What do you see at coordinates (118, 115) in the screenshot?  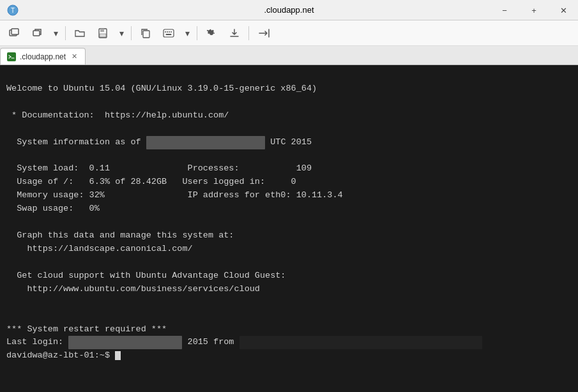 I see `terminal-line-2: * Documentation: https://help.ubuntu.com…` at bounding box center [118, 115].